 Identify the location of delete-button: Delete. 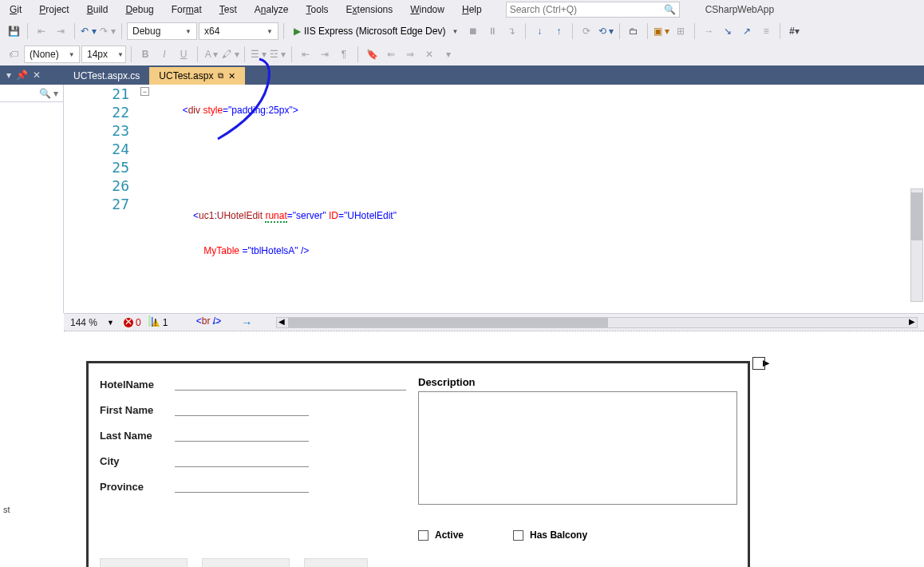
(336, 562).